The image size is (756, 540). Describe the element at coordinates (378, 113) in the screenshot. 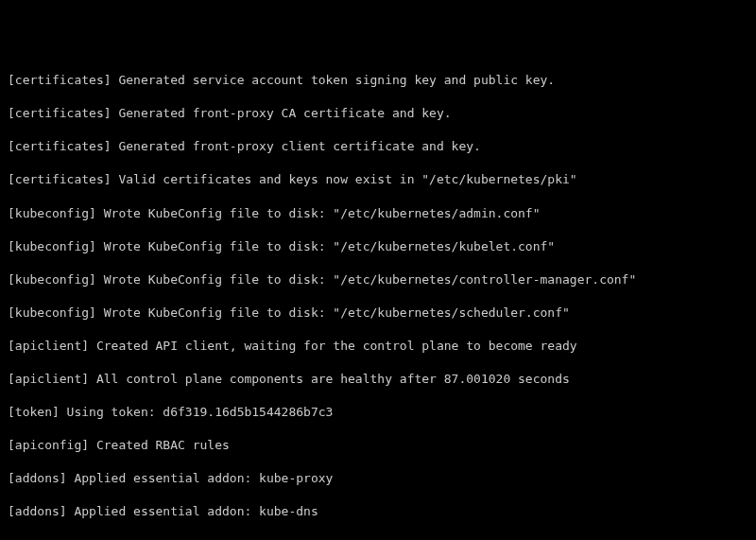

I see `terminal-line: [certificates] Generated front-proxy CA …` at that location.